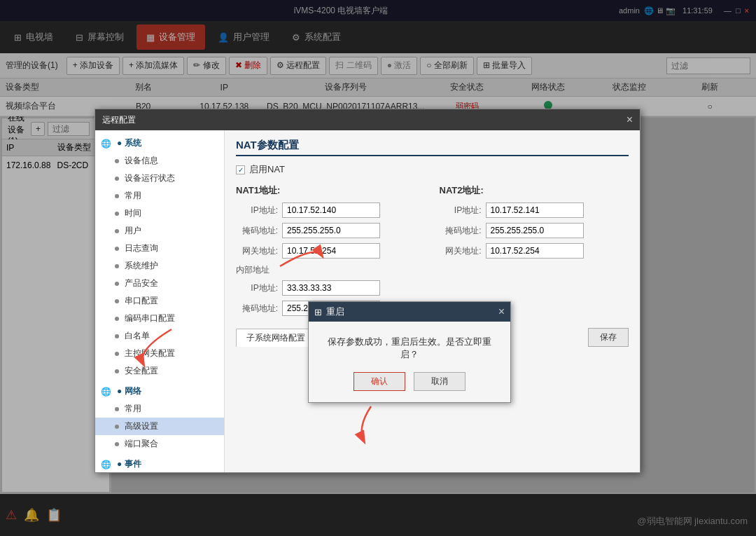 This screenshot has width=756, height=536. I want to click on nat1-gateway-row: 网关地址:, so click(330, 251).